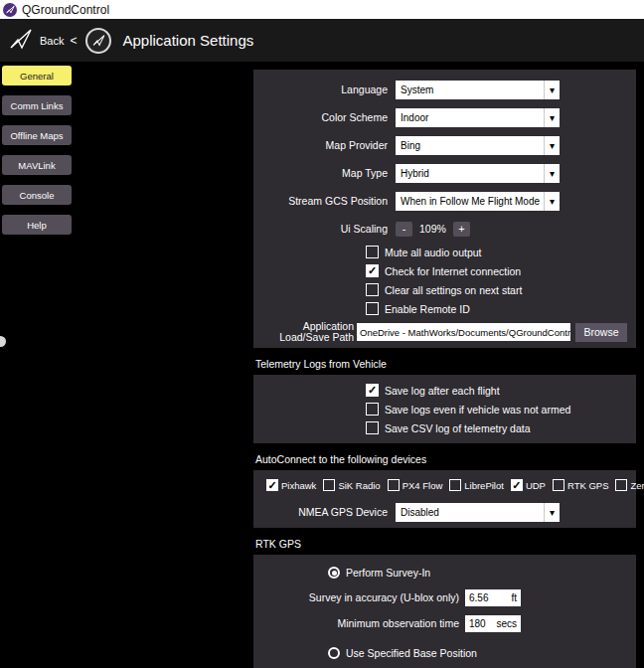 The height and width of the screenshot is (668, 644). Describe the element at coordinates (445, 332) in the screenshot. I see `load-save-path-row: Application Load/Save Path OneDrive - Ma…` at that location.